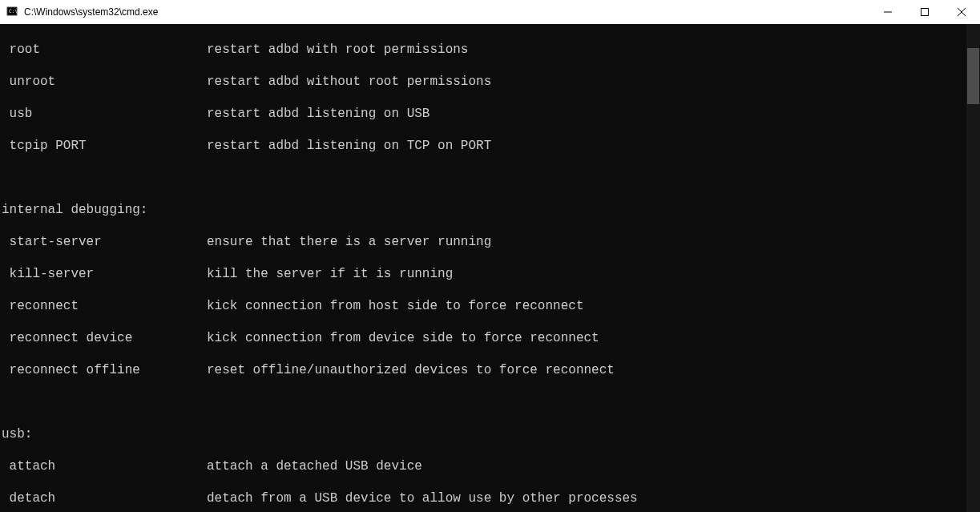 This screenshot has height=512, width=980. I want to click on desc-unroot: restart adbd without root permissions, so click(349, 82).